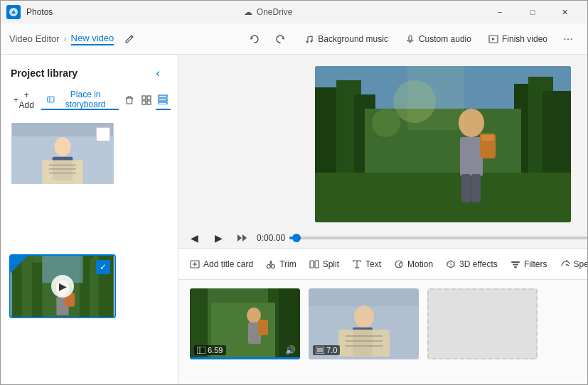  Describe the element at coordinates (572, 264) in the screenshot. I see `speed-button: Speed` at that location.